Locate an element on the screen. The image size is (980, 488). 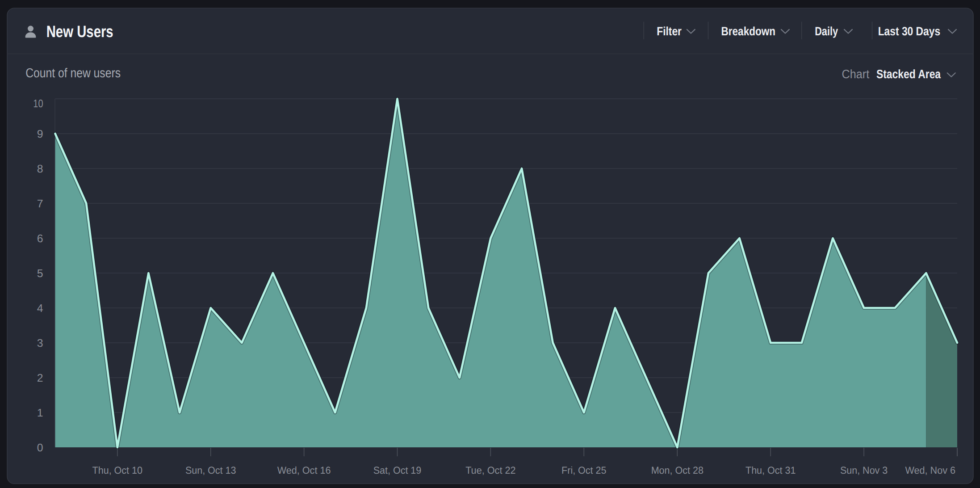
svg-text: Tue, Oct 22 is located at coordinates (490, 470).